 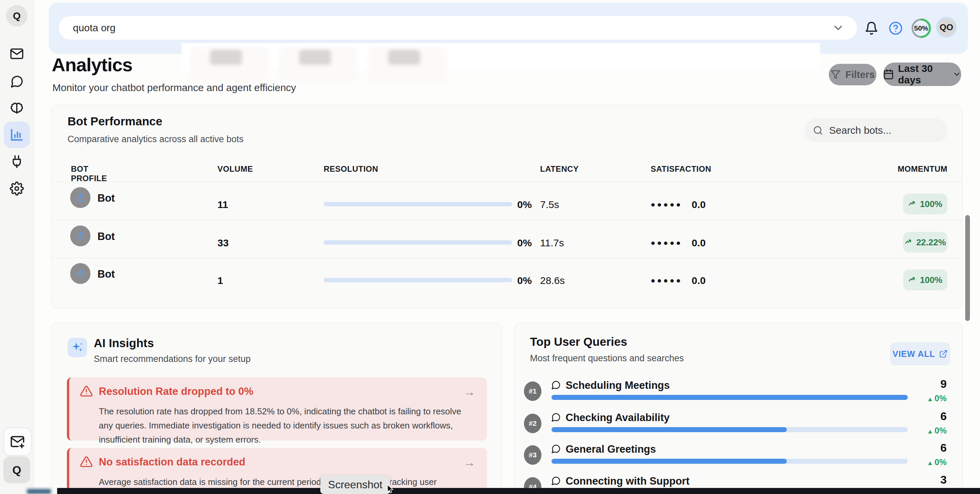 I want to click on bot-latency: 28.6s, so click(x=552, y=281).